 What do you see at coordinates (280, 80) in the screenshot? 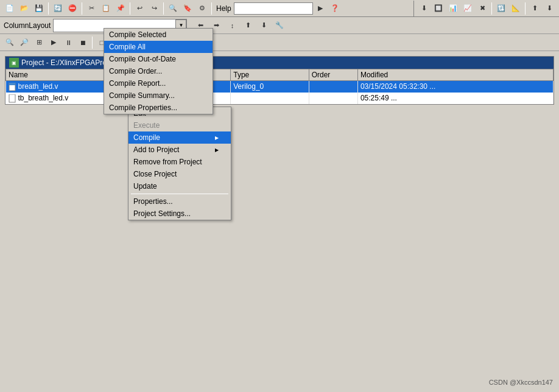
I see `project-panel: ▣ Project - E:/XlinxFPGAProject/breath_l…` at bounding box center [280, 80].